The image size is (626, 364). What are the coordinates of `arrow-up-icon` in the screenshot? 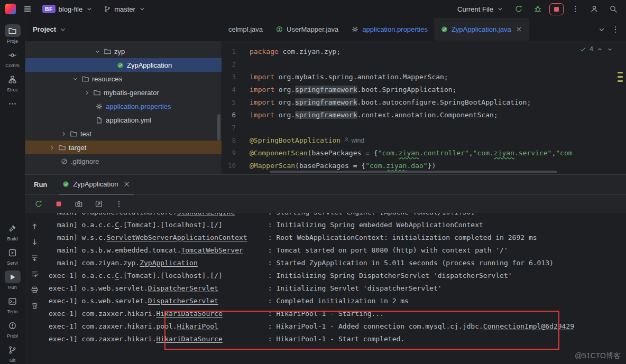 It's located at (35, 226).